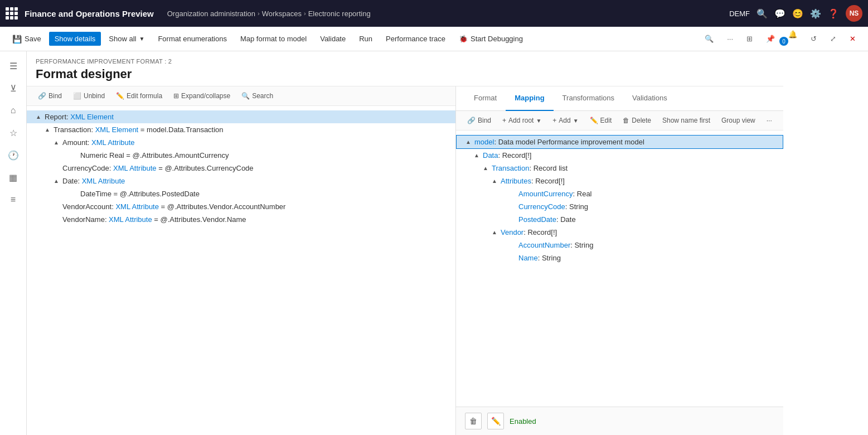  What do you see at coordinates (620, 220) in the screenshot?
I see `right-tree-row: PostedDate: Date` at bounding box center [620, 220].